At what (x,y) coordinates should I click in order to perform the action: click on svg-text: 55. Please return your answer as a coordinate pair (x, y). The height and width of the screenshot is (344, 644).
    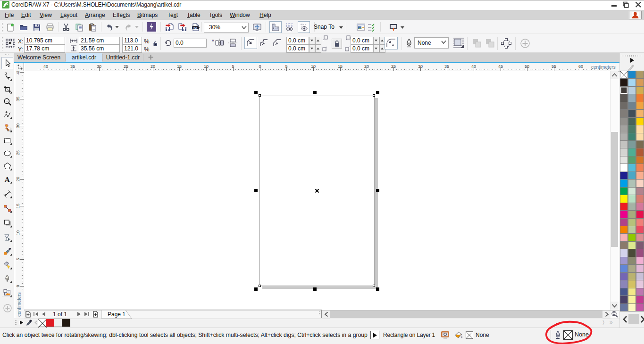
    Looking at the image, I should click on (554, 66).